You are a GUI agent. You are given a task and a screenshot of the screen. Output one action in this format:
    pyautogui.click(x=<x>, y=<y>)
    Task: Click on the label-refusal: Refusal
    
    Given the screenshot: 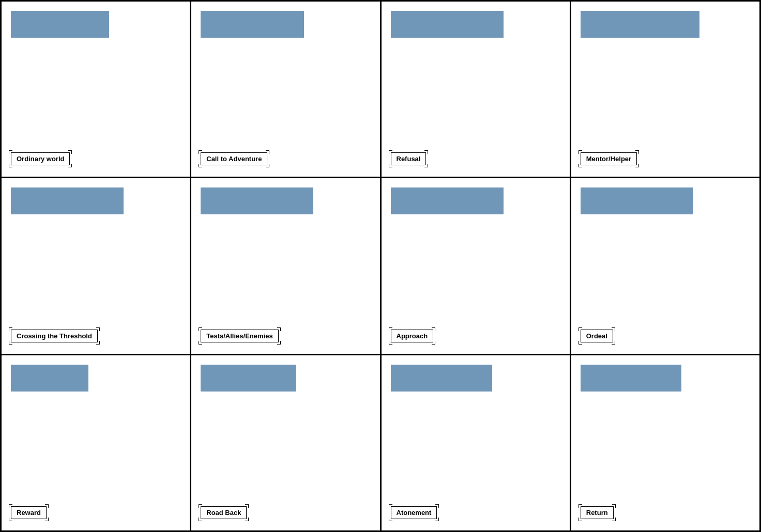 What is the action you would take?
    pyautogui.click(x=408, y=159)
    